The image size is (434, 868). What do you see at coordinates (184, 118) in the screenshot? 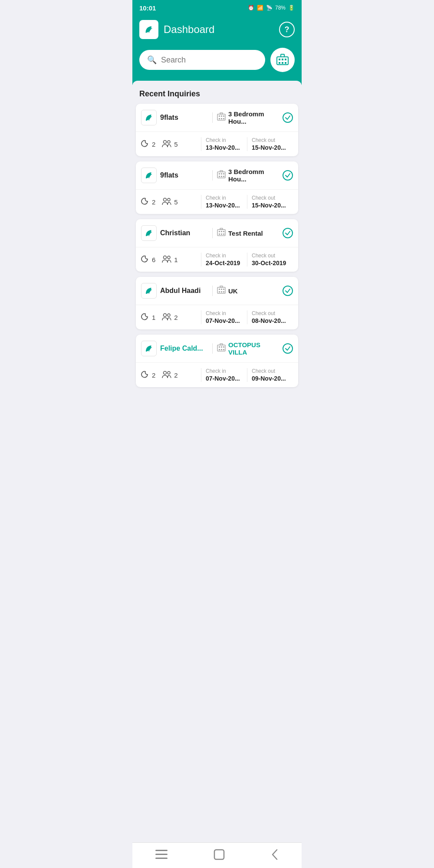
I see `source-name: 9flats` at bounding box center [184, 118].